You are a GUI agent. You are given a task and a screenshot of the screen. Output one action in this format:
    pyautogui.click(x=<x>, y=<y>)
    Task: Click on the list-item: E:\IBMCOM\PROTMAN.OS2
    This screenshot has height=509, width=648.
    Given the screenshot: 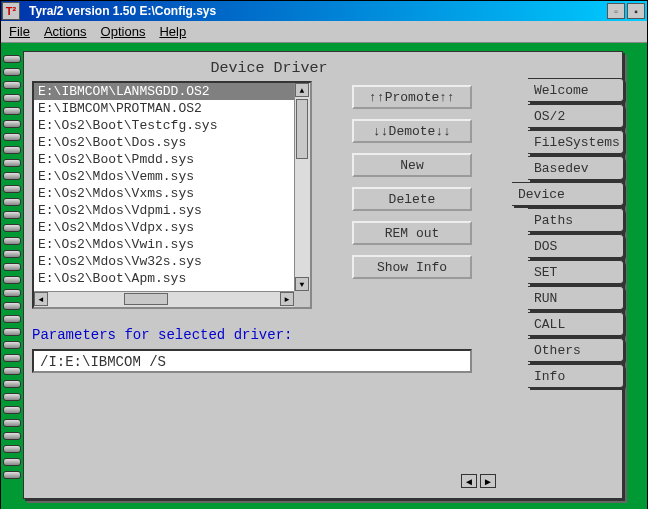 What is the action you would take?
    pyautogui.click(x=164, y=108)
    